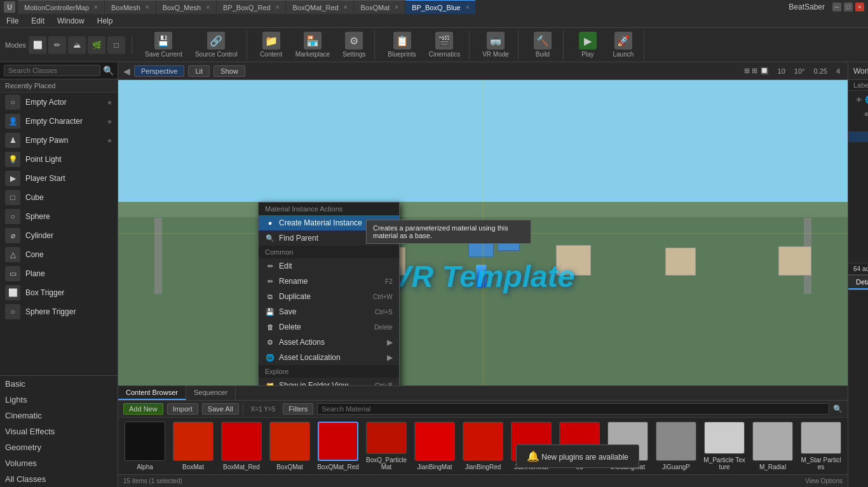  I want to click on class-item-plane: ▭ Plane, so click(58, 274).